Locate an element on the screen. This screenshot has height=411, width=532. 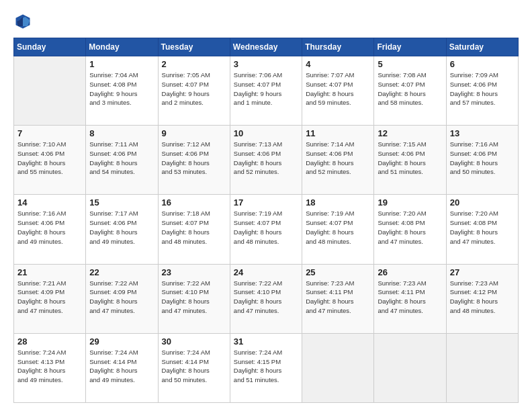
calendar-cell: 11Sunrise: 7:14 AM Sunset: 4:06 PM Dayli… is located at coordinates (339, 160).